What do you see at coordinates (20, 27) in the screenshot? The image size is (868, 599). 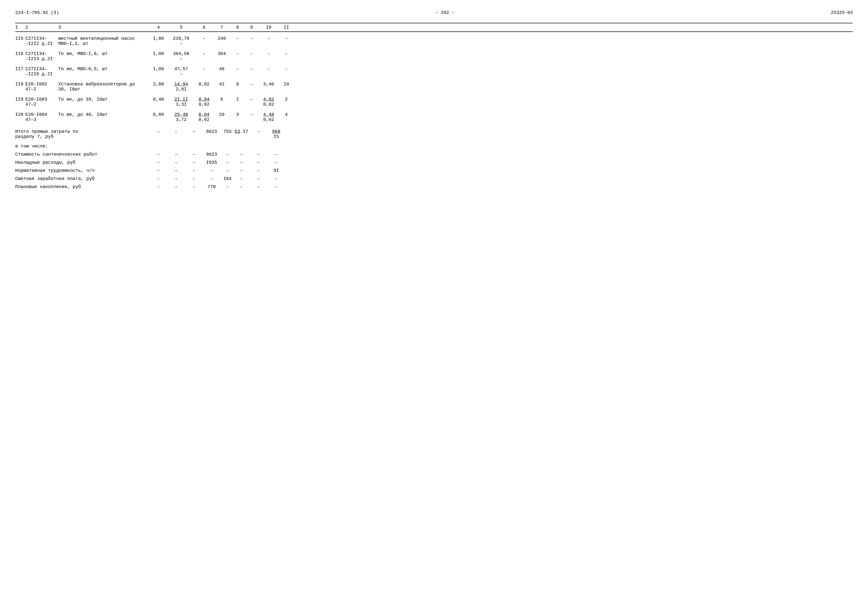 I see `col-header-1: I` at bounding box center [20, 27].